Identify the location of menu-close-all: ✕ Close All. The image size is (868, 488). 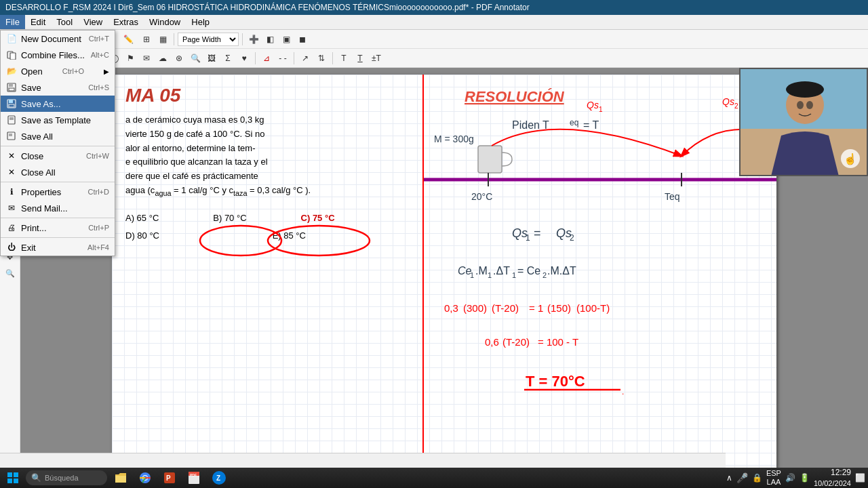
(58, 172).